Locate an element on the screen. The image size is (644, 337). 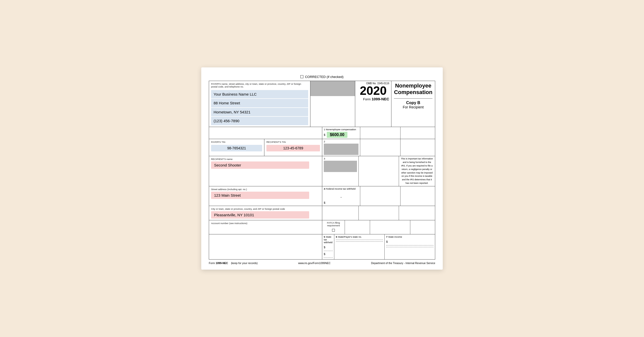
federal-tax-cell: 4 Federal income tax withheld - $ is located at coordinates (341, 196).